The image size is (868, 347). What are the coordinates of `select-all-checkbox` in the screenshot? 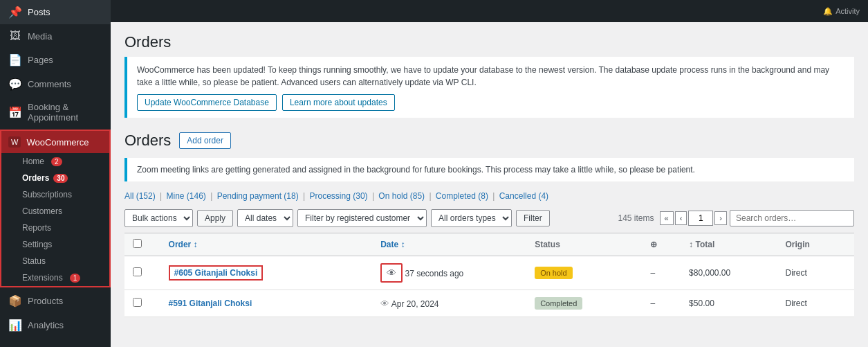 It's located at (137, 244).